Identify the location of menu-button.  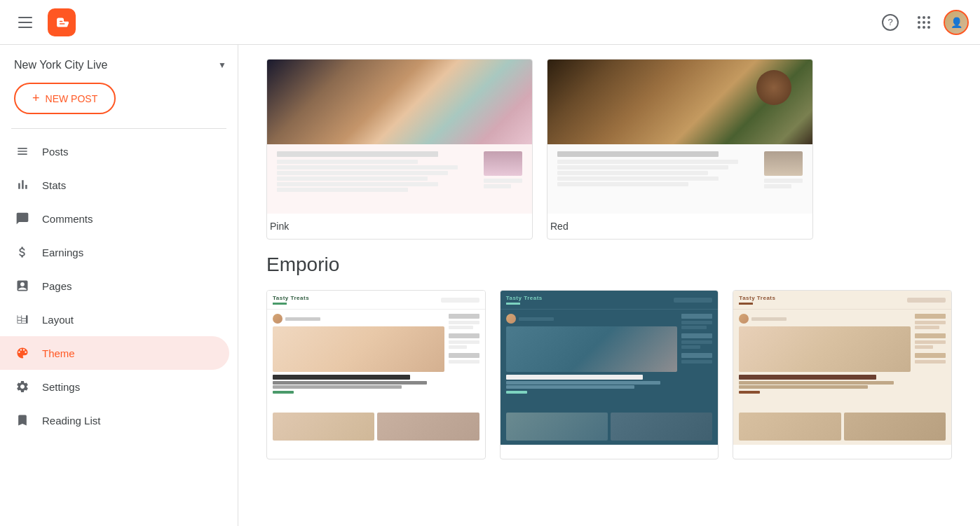
(25, 22).